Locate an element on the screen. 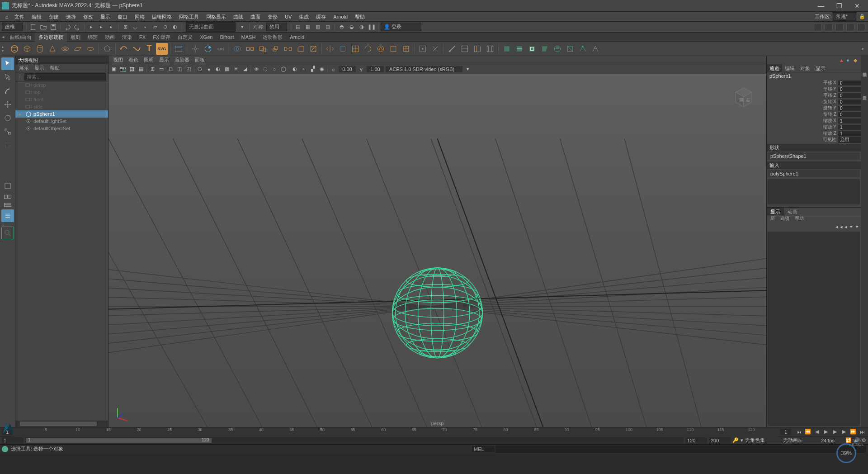 The width and height of the screenshot is (868, 474). outliner-item: defaultObjectSet is located at coordinates (61, 128).